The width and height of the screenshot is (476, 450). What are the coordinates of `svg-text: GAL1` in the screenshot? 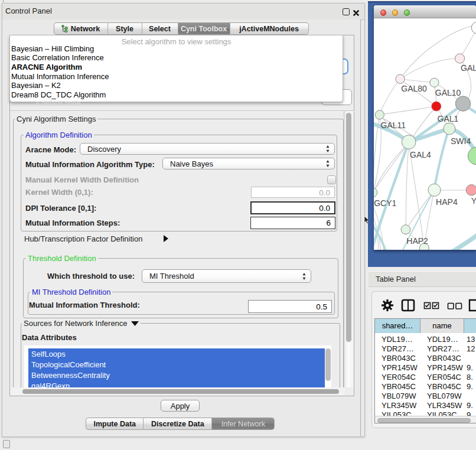 It's located at (448, 119).